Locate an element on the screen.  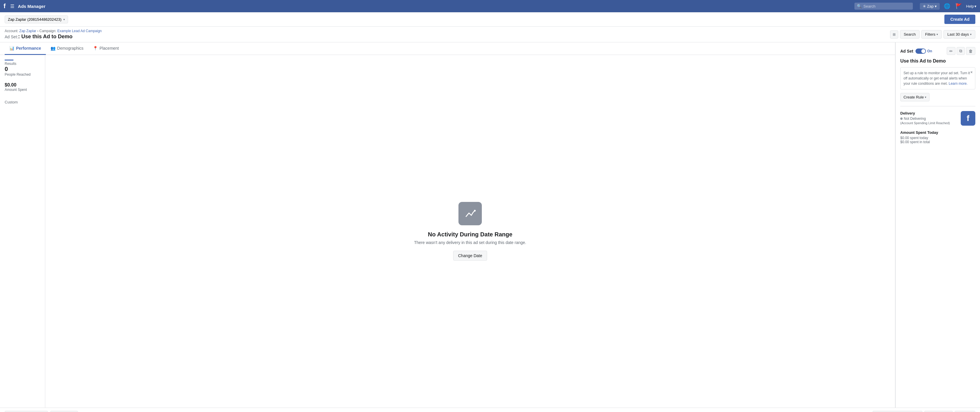
top-navigation: f ☰ Ads Manager 🔍 ✳ Zap ▾ 🌐 🚩 Help ▾ is located at coordinates (490, 6).